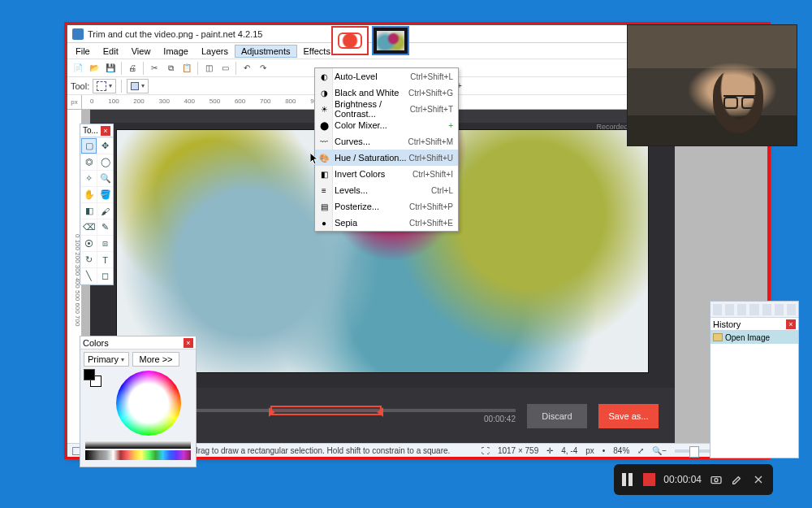  I want to click on recorder-bar: 00:00:04, so click(693, 480).